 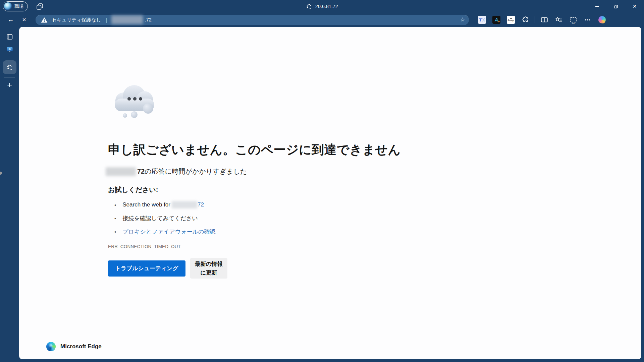 What do you see at coordinates (559, 20) in the screenshot?
I see `favorites-star-list-icon` at bounding box center [559, 20].